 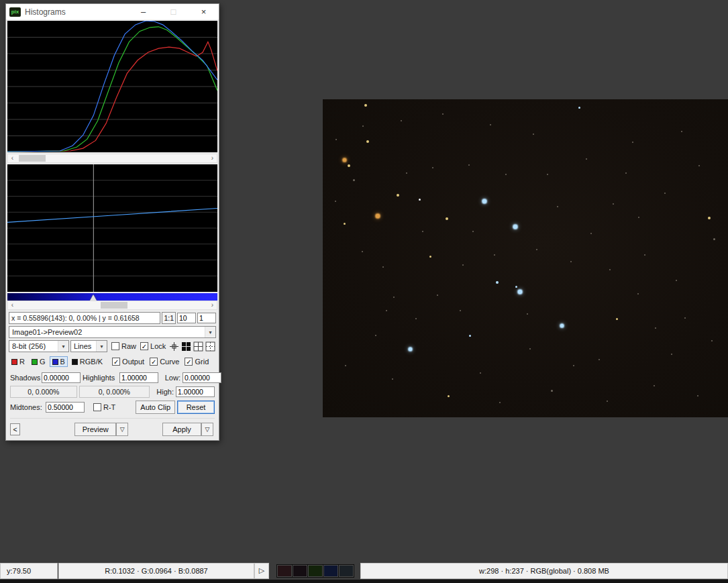 What do you see at coordinates (113, 12) in the screenshot?
I see `window-titlebar: pix Histograms – □ ×` at bounding box center [113, 12].